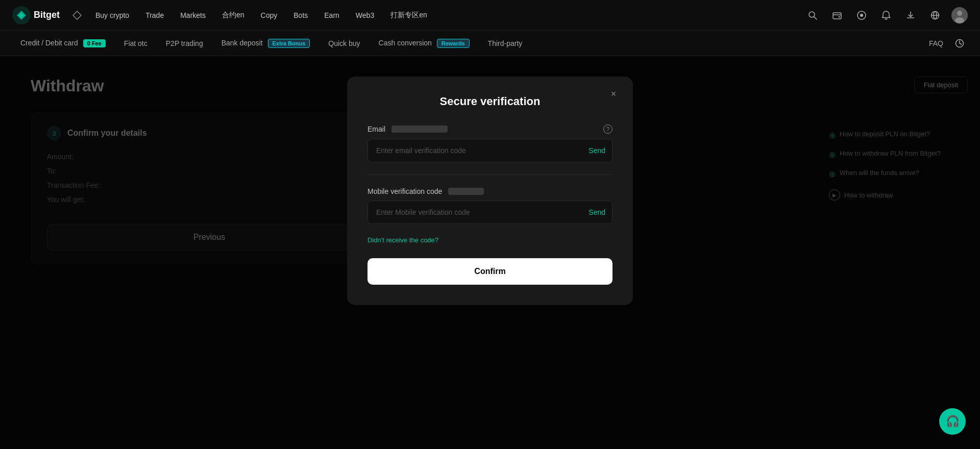 This screenshot has height=449, width=980. I want to click on nav-earn: Earn, so click(332, 15).